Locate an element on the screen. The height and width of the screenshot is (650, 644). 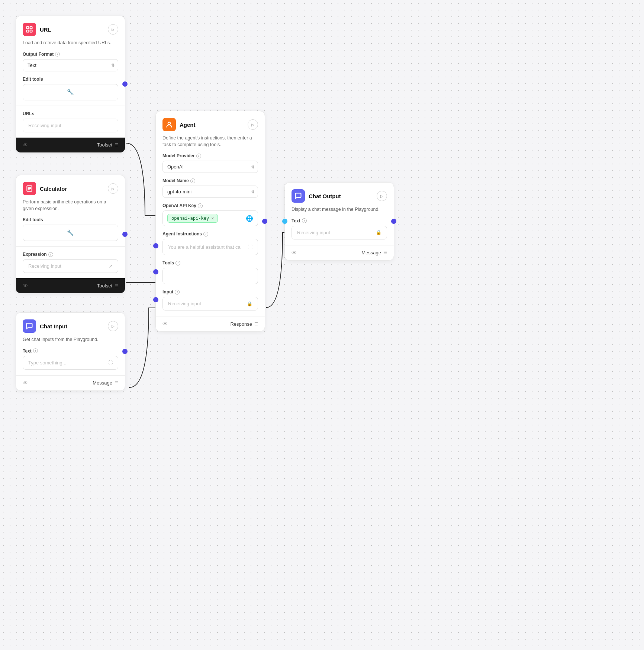
chat-input-node-icon is located at coordinates (29, 326).